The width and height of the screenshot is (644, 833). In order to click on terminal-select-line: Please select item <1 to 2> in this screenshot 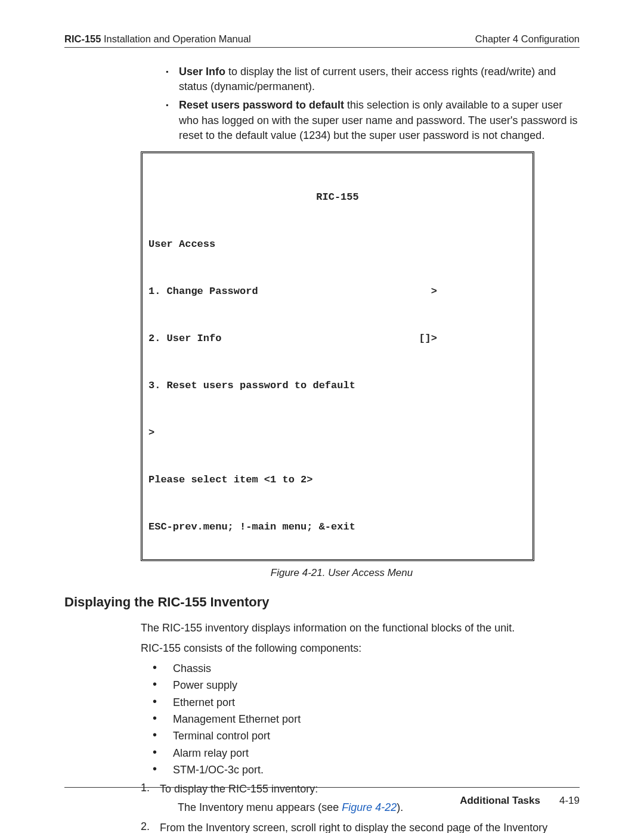, I will do `click(338, 480)`.